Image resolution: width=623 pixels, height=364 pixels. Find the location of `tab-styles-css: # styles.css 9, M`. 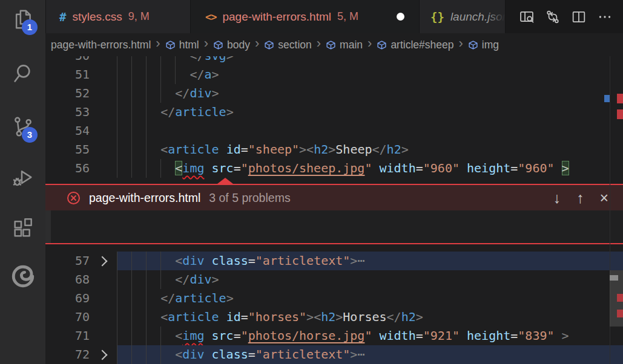

tab-styles-css: # styles.css 9, M is located at coordinates (118, 17).